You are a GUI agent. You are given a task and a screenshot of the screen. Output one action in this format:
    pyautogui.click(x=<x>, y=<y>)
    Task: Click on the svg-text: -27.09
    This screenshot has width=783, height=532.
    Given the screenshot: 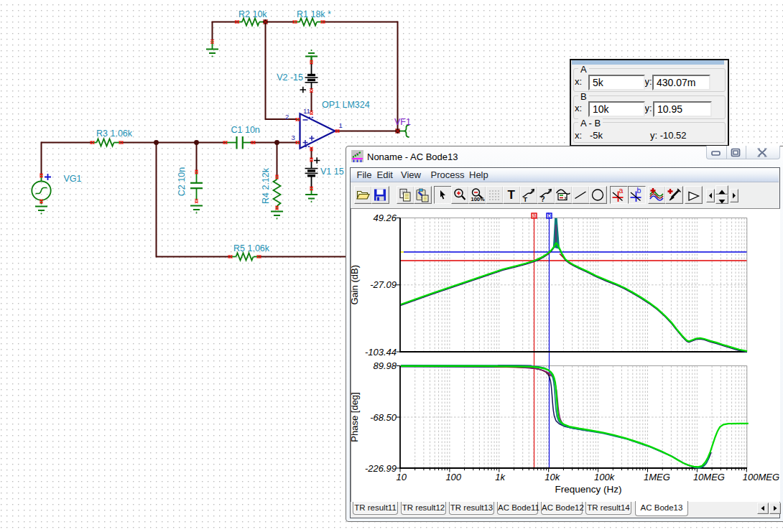 What is the action you would take?
    pyautogui.click(x=384, y=284)
    